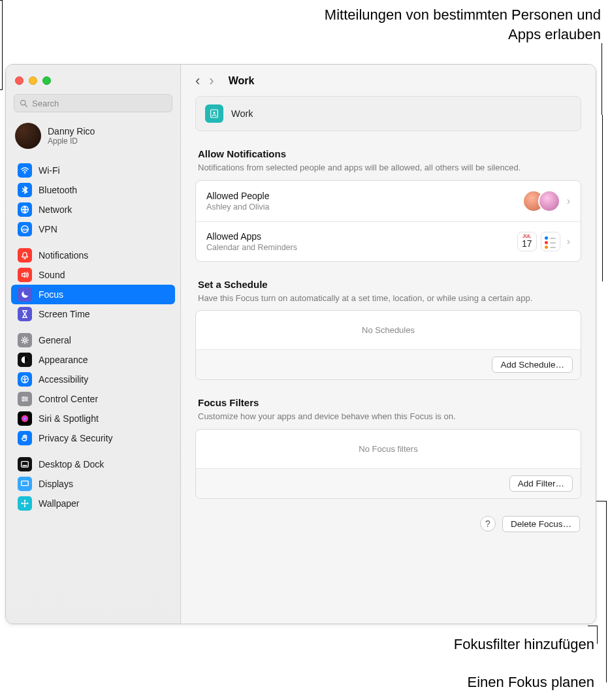 The height and width of the screenshot is (700, 610). What do you see at coordinates (526, 236) in the screenshot?
I see `calendar-month: JUL` at bounding box center [526, 236].